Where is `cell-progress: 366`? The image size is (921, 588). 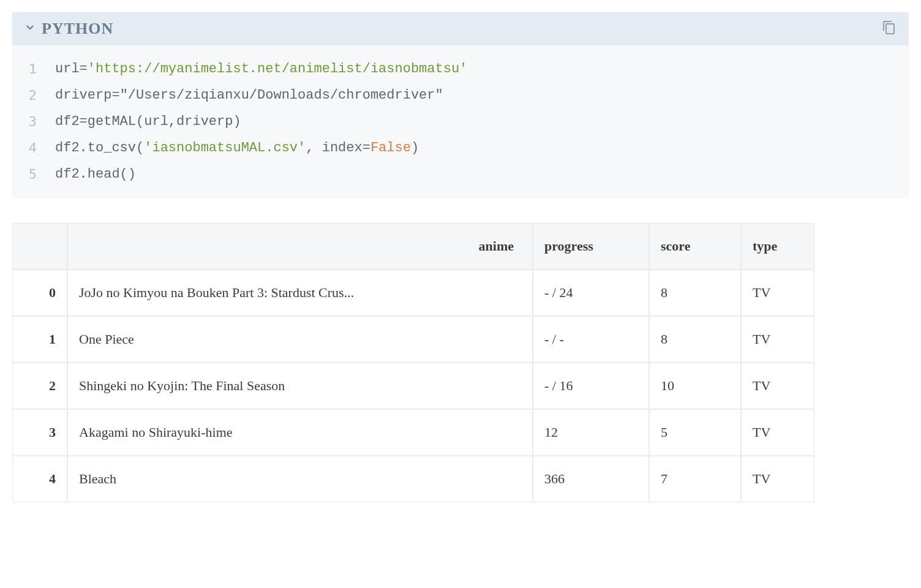
cell-progress: 366 is located at coordinates (591, 479).